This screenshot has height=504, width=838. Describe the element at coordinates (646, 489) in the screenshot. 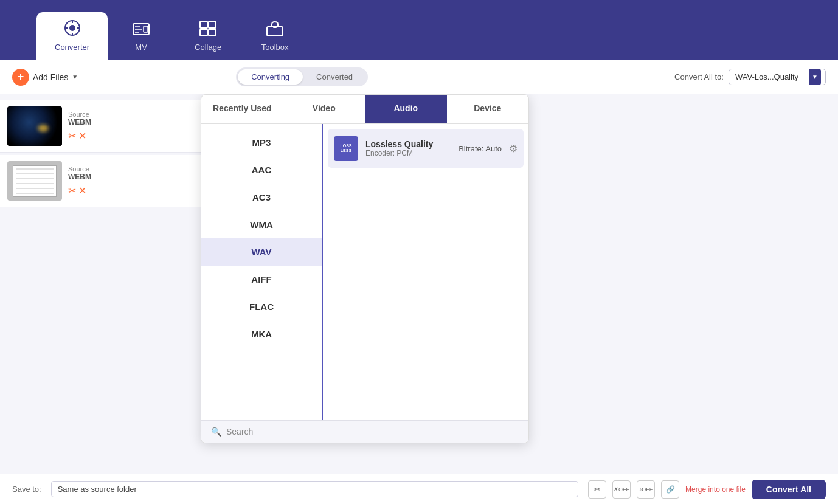

I see `audio-off-btn: ♪OFF` at that location.